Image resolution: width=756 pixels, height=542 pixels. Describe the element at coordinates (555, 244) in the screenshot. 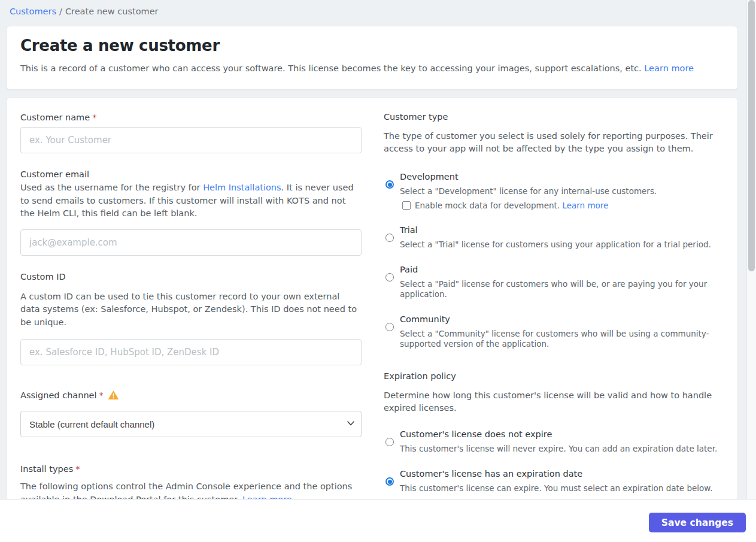

I see `option-desc-trial: Select a "Trial" license for customers u…` at that location.